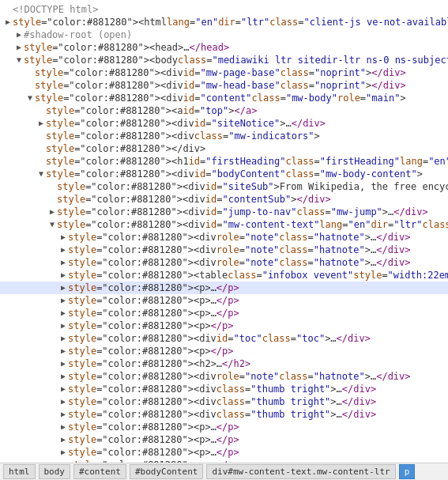  What do you see at coordinates (408, 471) in the screenshot?
I see `status-bar-item: p` at bounding box center [408, 471].